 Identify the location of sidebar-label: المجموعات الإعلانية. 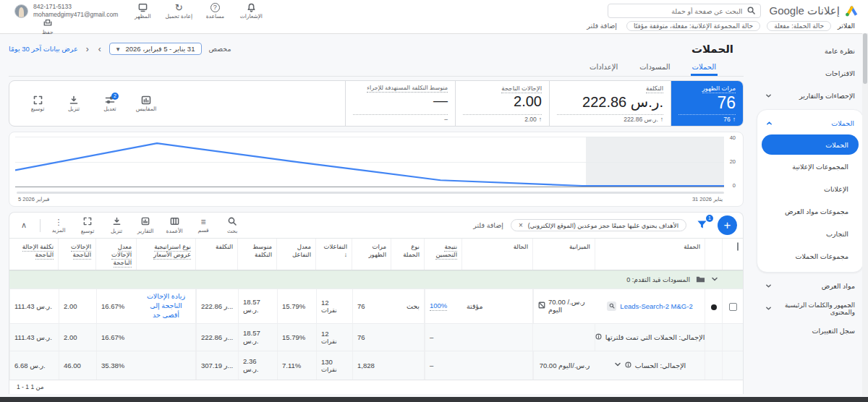
(820, 166).